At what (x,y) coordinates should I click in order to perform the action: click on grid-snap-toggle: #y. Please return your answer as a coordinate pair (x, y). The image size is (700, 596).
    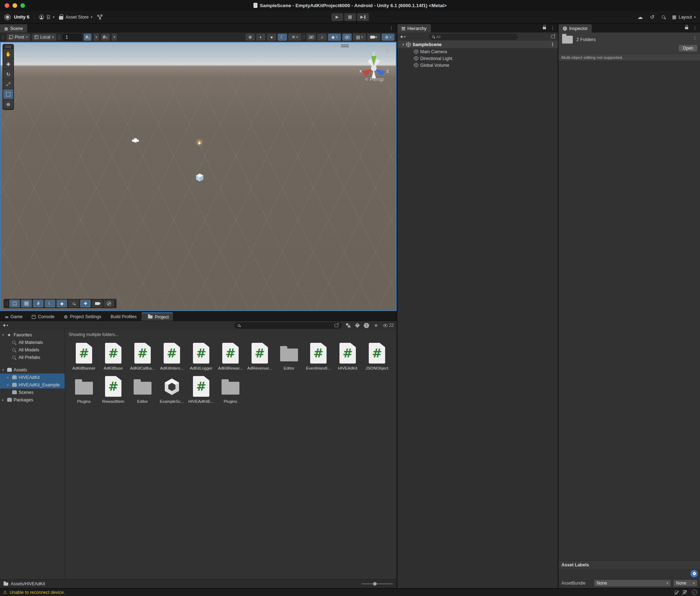
    Looking at the image, I should click on (88, 37).